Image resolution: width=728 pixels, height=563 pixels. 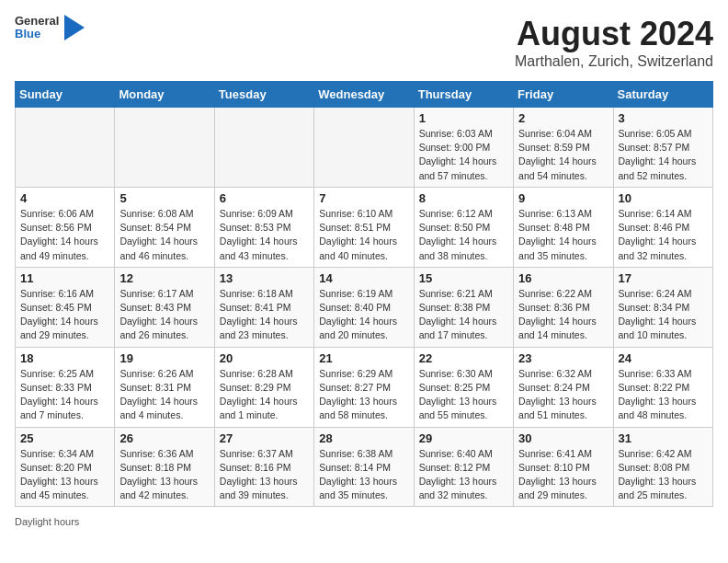 What do you see at coordinates (463, 359) in the screenshot?
I see `day-number: 22` at bounding box center [463, 359].